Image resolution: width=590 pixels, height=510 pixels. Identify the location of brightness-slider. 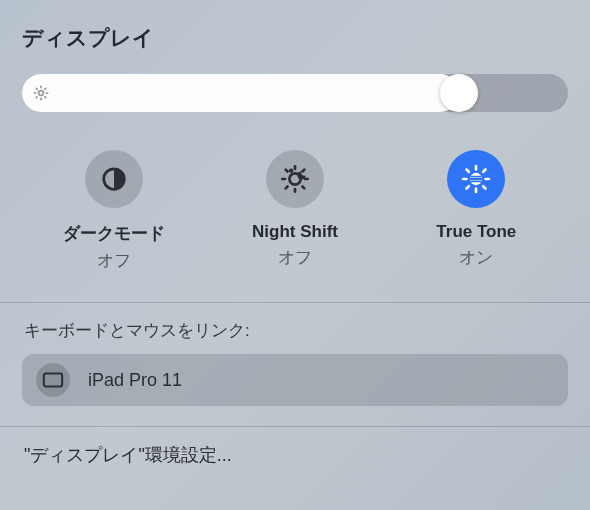
(295, 93).